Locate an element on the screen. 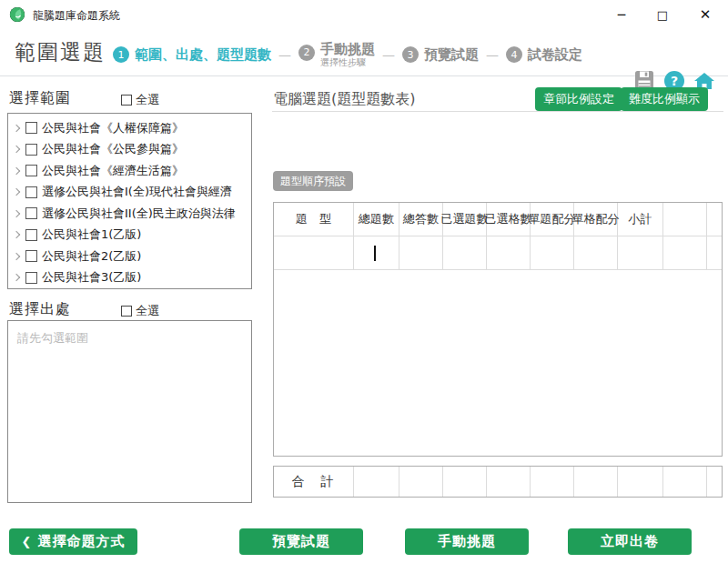 The height and width of the screenshot is (563, 728). step-2-label: 手動挑題 is located at coordinates (348, 49).